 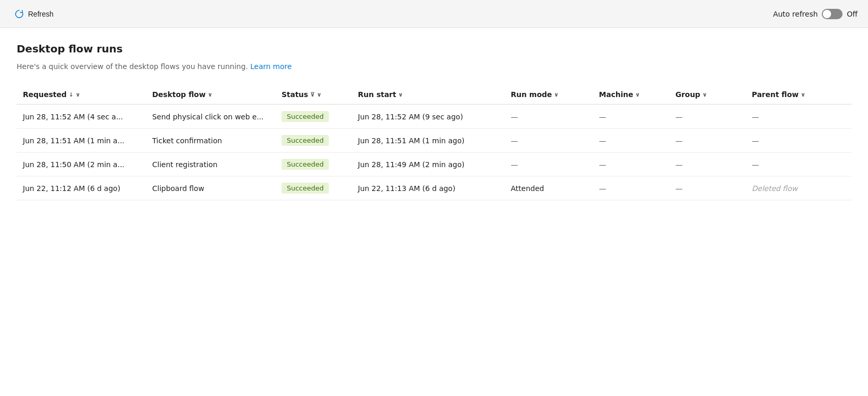 I want to click on cell-run-start: Jun 28, 11:52 AM (9 sec ago), so click(x=428, y=116).